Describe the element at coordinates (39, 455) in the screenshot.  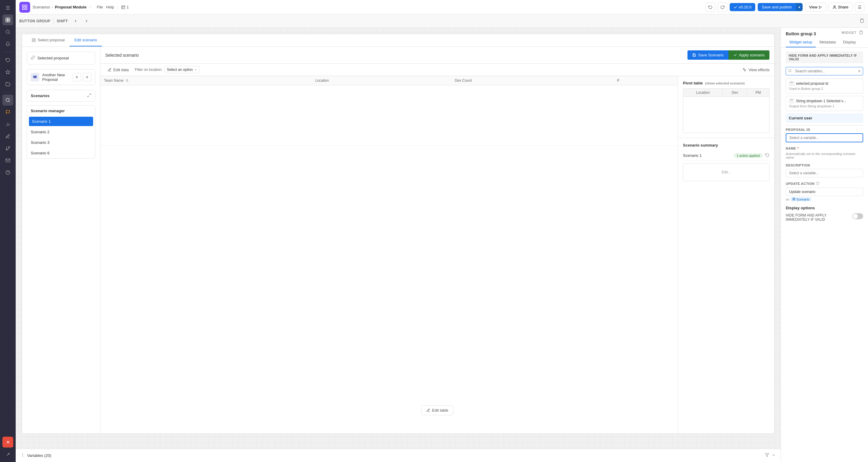
I see `variables-label: Variables (20)` at that location.